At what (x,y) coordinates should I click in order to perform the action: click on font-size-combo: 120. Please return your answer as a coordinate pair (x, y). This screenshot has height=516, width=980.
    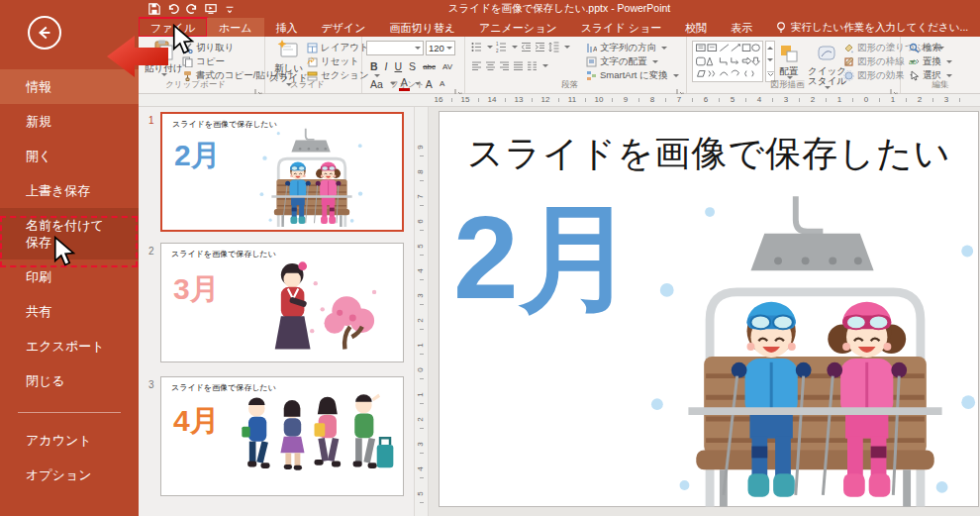
    Looking at the image, I should click on (441, 48).